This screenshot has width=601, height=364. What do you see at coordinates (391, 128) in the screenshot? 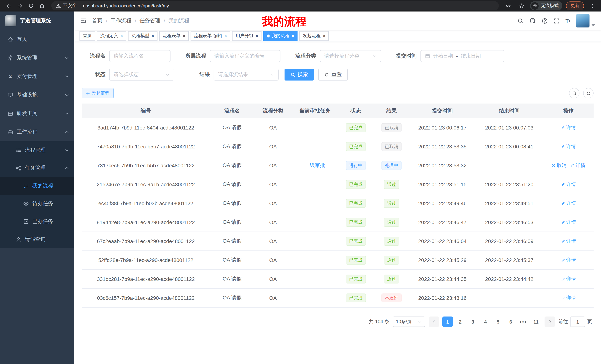
I see `result-badge: 已取消` at bounding box center [391, 128].